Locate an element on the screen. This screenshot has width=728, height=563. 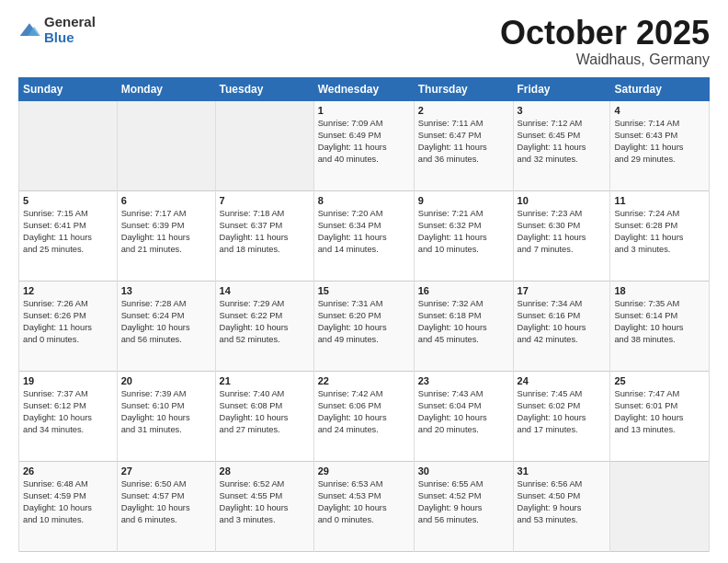
day-cell: 13Sunrise: 7:28 AM Sunset: 6:24 PM Dayli… is located at coordinates (165, 326).